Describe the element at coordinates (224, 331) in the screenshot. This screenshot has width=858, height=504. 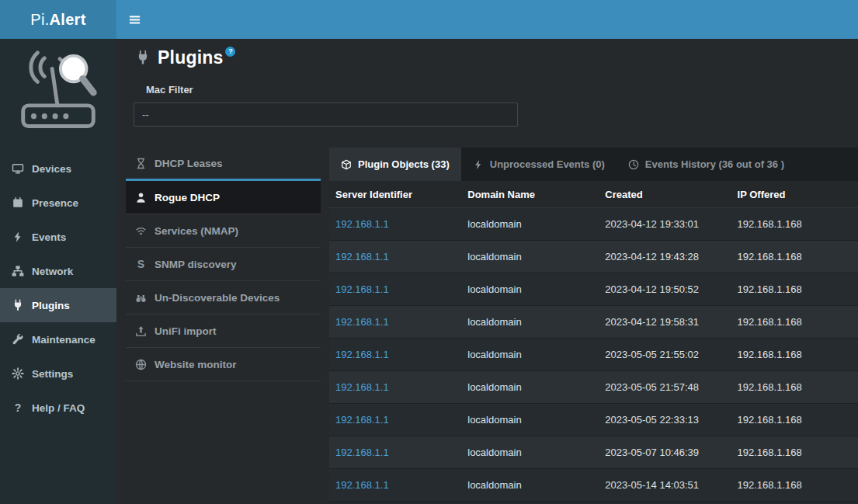
I see `plugin-nav-item-unifi-import: UniFi import` at that location.